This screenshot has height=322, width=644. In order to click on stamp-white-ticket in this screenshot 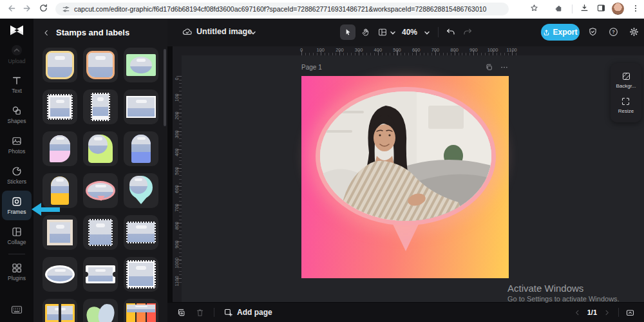, I will do `click(100, 274)`.